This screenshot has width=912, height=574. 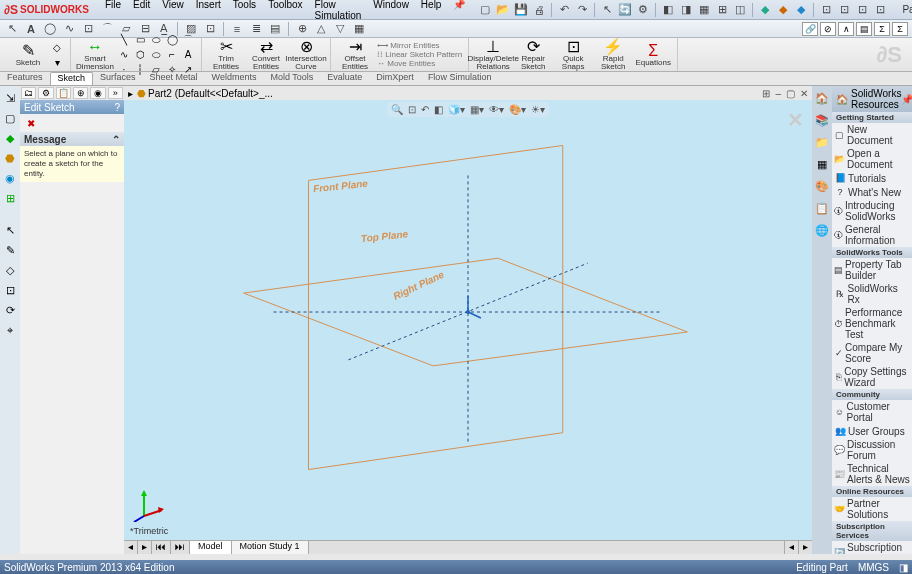 What do you see at coordinates (140, 55) in the screenshot?
I see `polygon-icon: ⬡` at bounding box center [140, 55].